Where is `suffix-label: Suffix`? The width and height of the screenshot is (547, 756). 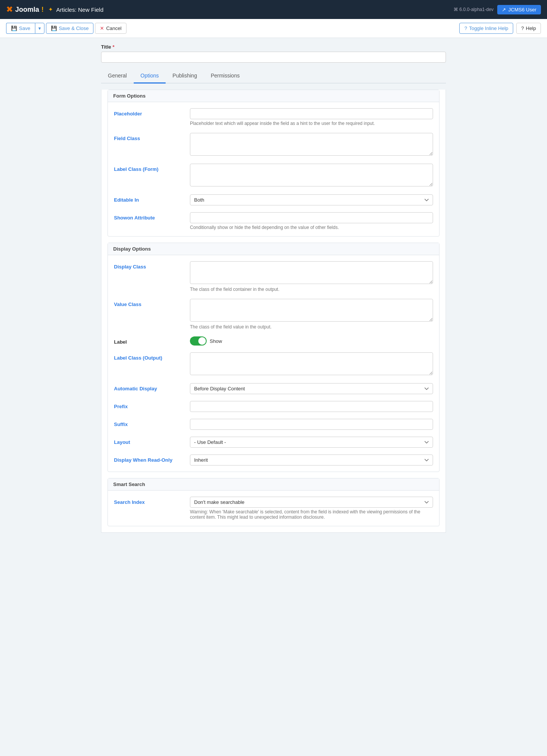 suffix-label: Suffix is located at coordinates (152, 423).